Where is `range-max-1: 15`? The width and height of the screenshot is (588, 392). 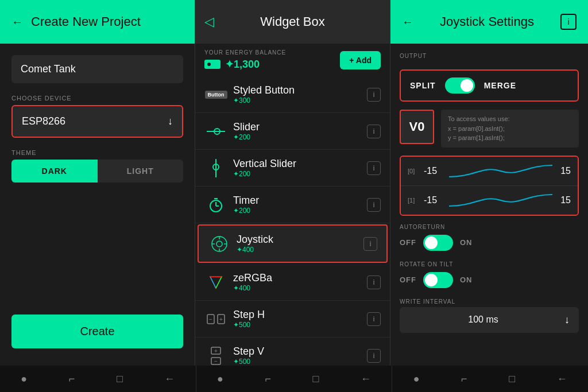 range-max-1: 15 is located at coordinates (564, 200).